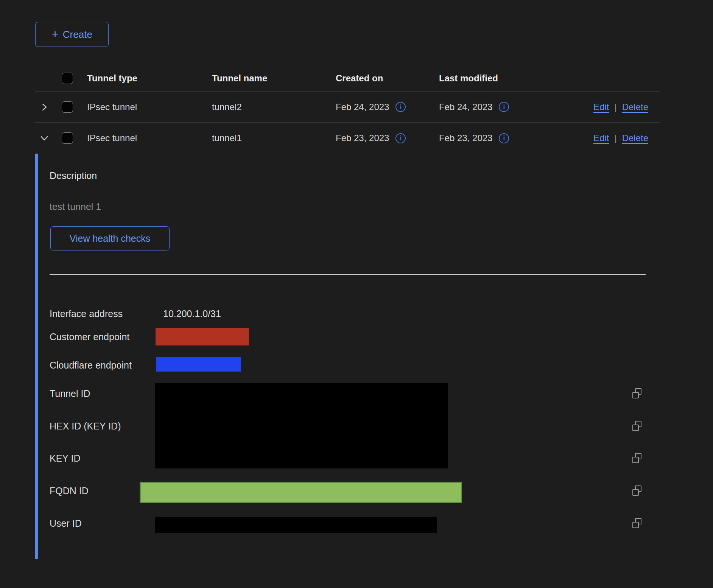 The height and width of the screenshot is (588, 713). What do you see at coordinates (301, 426) in the screenshot?
I see `ids-redacted-value` at bounding box center [301, 426].